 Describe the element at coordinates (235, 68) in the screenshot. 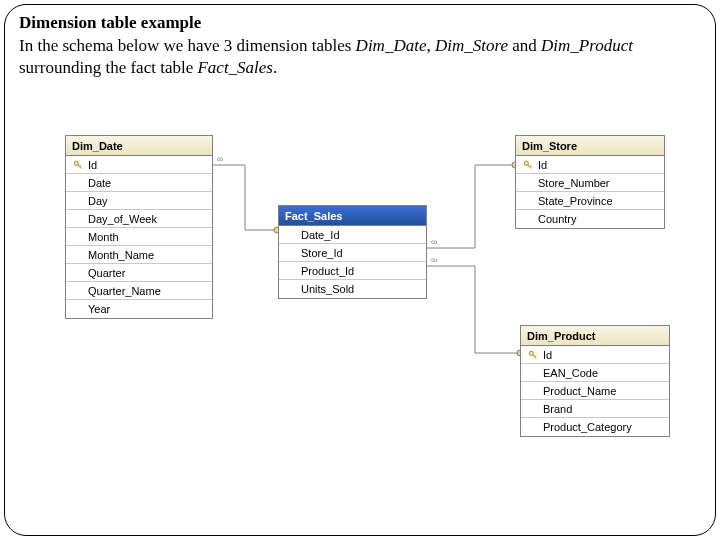

I see `intro-term: Fact_Sales` at that location.